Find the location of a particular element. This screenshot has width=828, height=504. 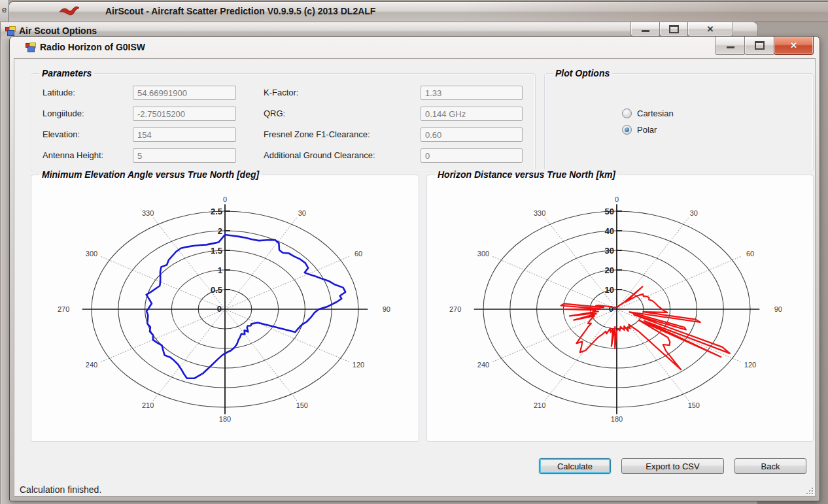

svg-text: 20 is located at coordinates (610, 271).